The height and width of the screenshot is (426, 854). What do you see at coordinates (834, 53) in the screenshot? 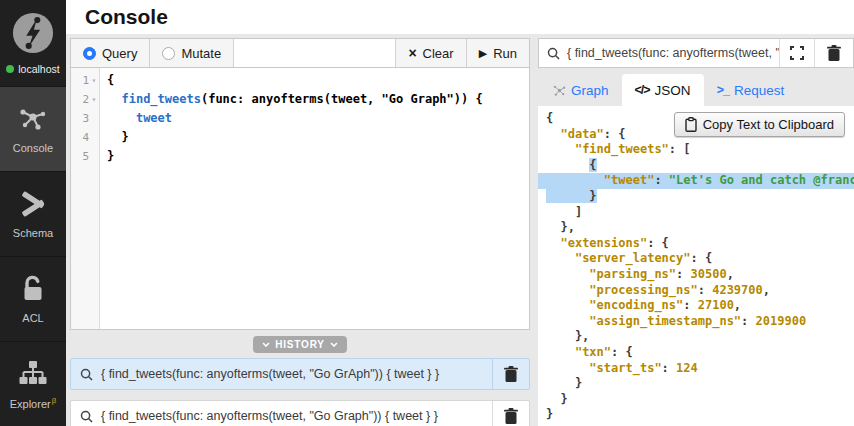
I see `delete-result-button` at bounding box center [834, 53].